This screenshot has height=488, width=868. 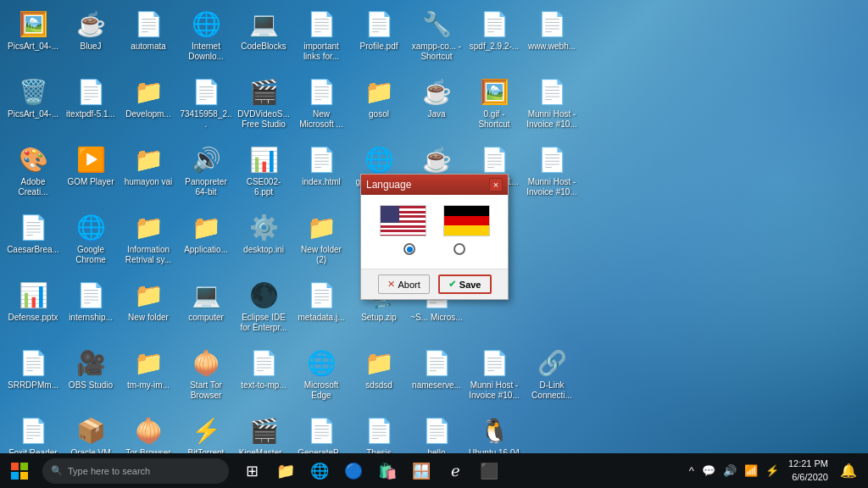 What do you see at coordinates (489, 471) in the screenshot?
I see `taskbar-orange-app: ⬛` at bounding box center [489, 471].